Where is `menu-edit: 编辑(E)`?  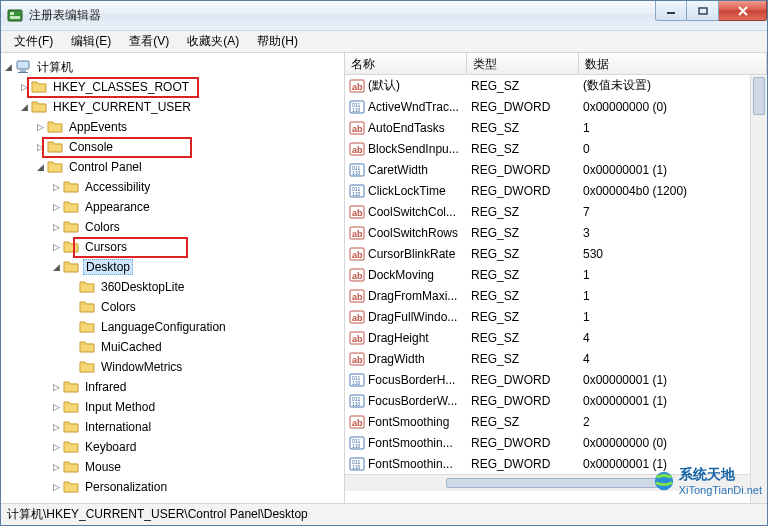
menu-edit: 编辑(E) is located at coordinates (91, 42).